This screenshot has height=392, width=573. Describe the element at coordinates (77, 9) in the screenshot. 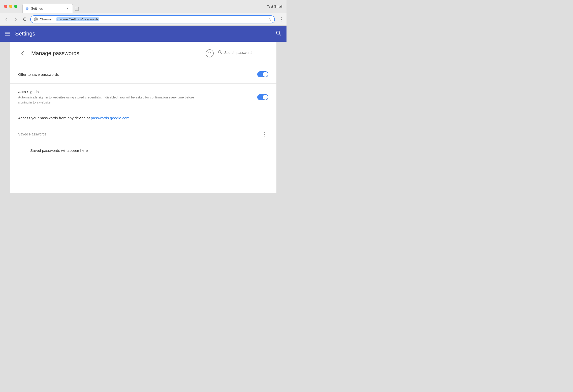

I see `new-tab-button` at that location.